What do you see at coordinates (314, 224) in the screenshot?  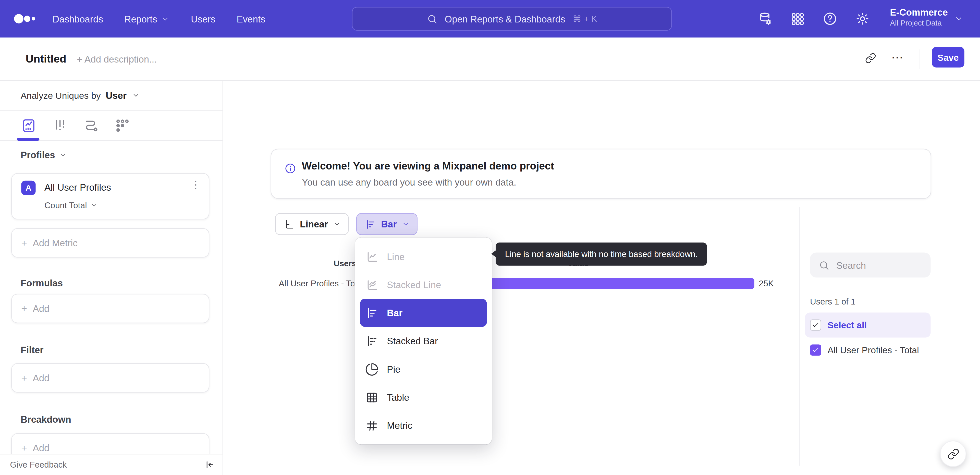 I see `scale-label: Linear` at bounding box center [314, 224].